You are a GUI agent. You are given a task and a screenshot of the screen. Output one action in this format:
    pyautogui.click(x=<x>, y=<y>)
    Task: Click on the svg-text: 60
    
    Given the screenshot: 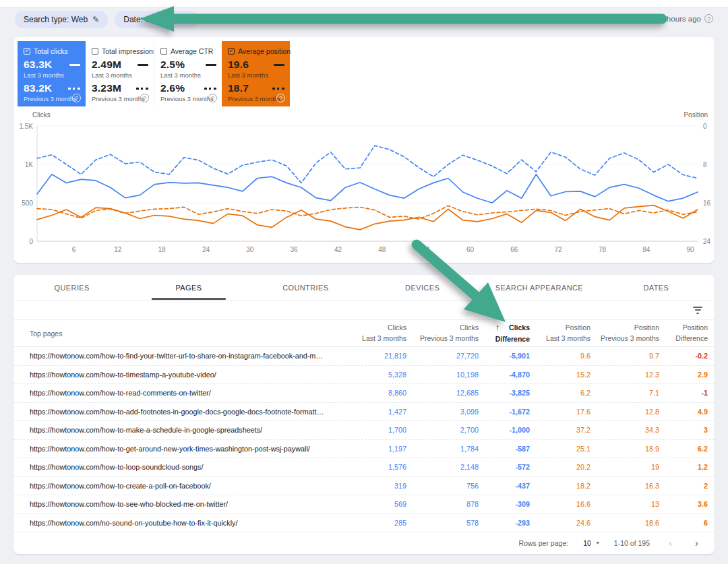 What is the action you would take?
    pyautogui.click(x=471, y=249)
    